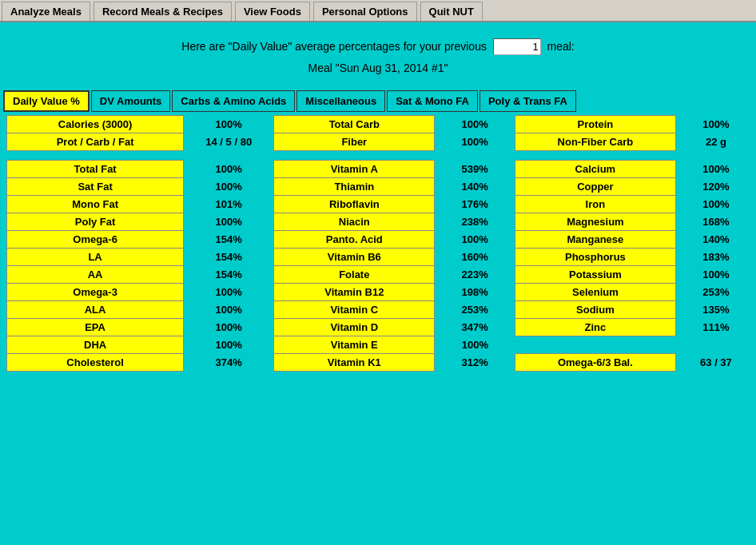  I want to click on col3-label: Protein, so click(595, 125).